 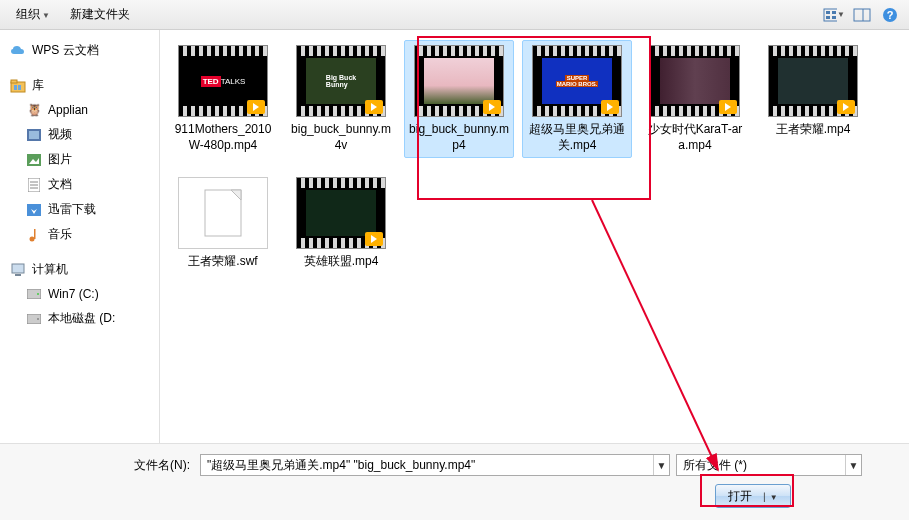 What do you see at coordinates (34, 185) in the screenshot?
I see `document-icon` at bounding box center [34, 185].